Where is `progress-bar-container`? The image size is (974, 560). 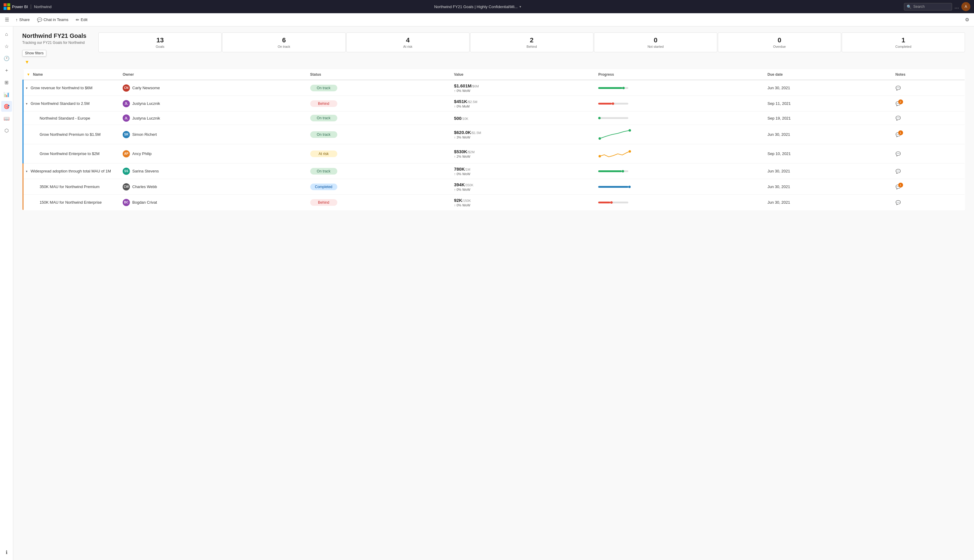 progress-bar-container is located at coordinates (613, 104).